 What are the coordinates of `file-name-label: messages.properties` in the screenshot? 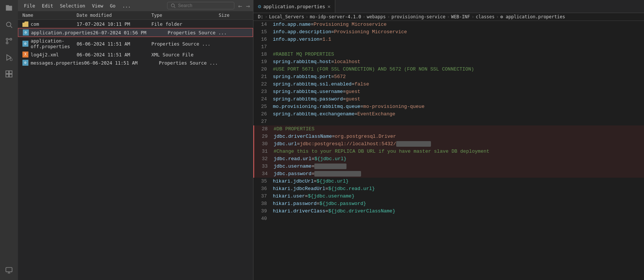 It's located at (58, 63).